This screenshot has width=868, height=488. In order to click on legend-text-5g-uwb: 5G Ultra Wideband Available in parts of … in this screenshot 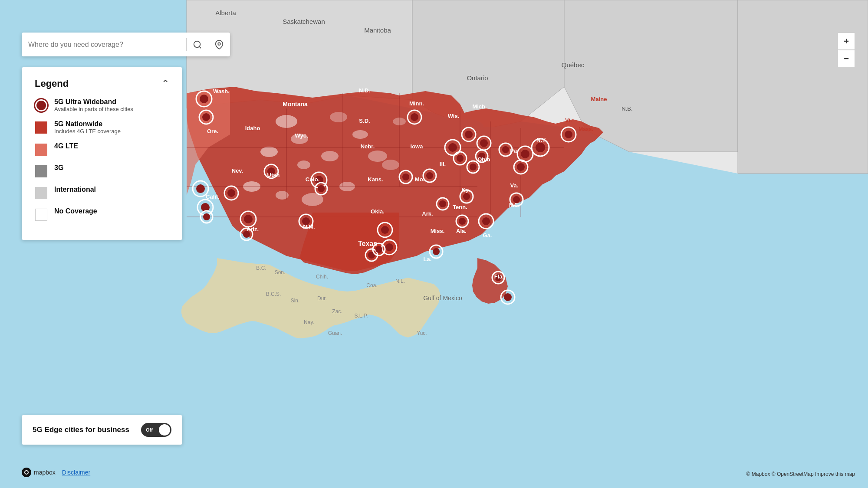, I will do `click(94, 105)`.